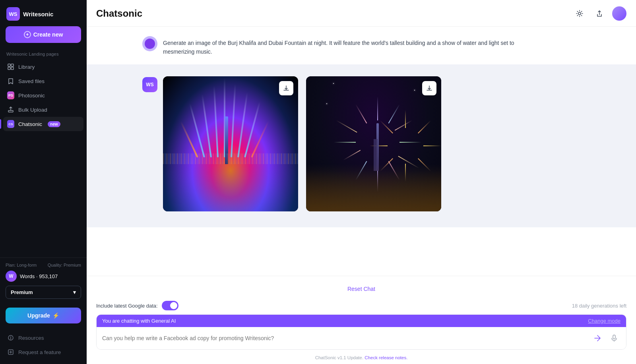  Describe the element at coordinates (342, 46) in the screenshot. I see `user-message-text: Generate an image of the Burj Khalifa an…` at that location.